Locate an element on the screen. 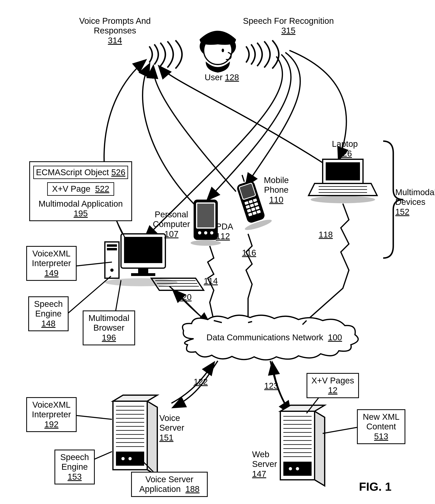 The image size is (435, 504). user-label: User 128 is located at coordinates (222, 77).